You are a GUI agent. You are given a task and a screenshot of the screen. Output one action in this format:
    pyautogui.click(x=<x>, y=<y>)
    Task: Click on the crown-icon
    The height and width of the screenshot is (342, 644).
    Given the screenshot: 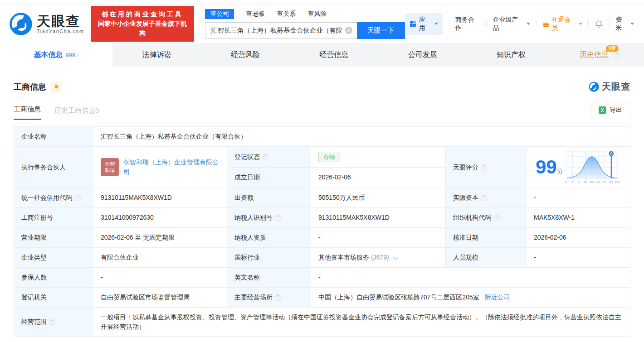 What is the action you would take?
    pyautogui.click(x=546, y=24)
    